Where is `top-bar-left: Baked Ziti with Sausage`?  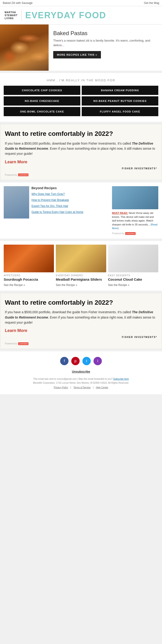 top-bar-left: Baked Ziti with Sausage is located at coordinates (18, 3).